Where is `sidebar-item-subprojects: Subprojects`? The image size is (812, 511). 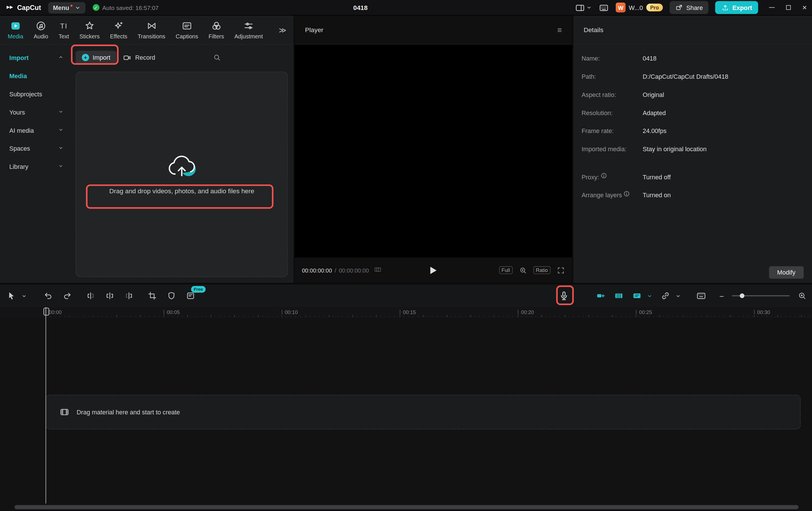 sidebar-item-subprojects: Subprojects is located at coordinates (35, 94).